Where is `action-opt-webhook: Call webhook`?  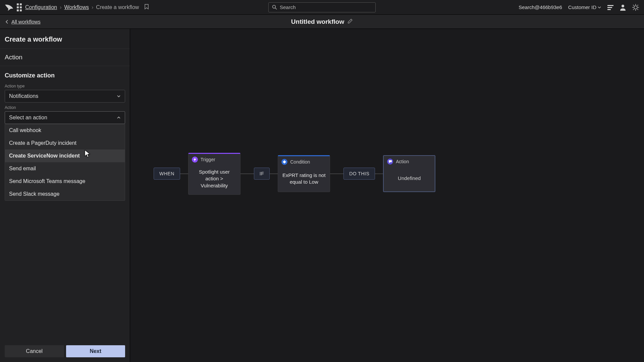 action-opt-webhook: Call webhook is located at coordinates (65, 130).